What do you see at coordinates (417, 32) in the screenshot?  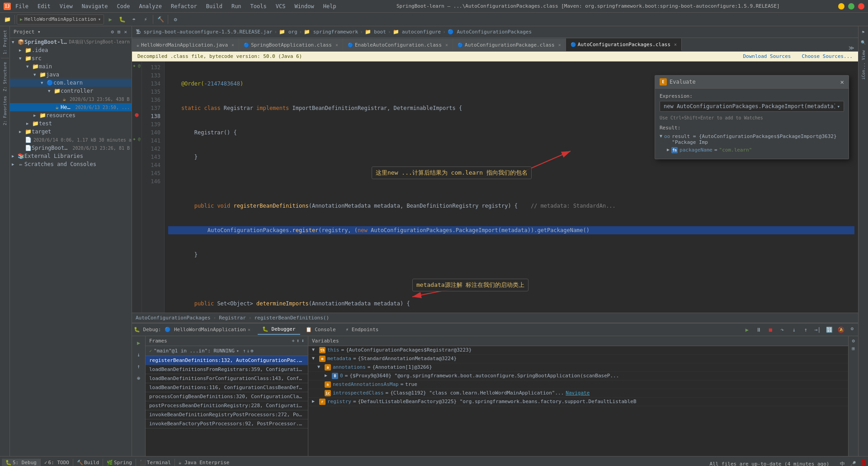 I see `bc-autoconfigure: 📁 autoconfigure` at bounding box center [417, 32].